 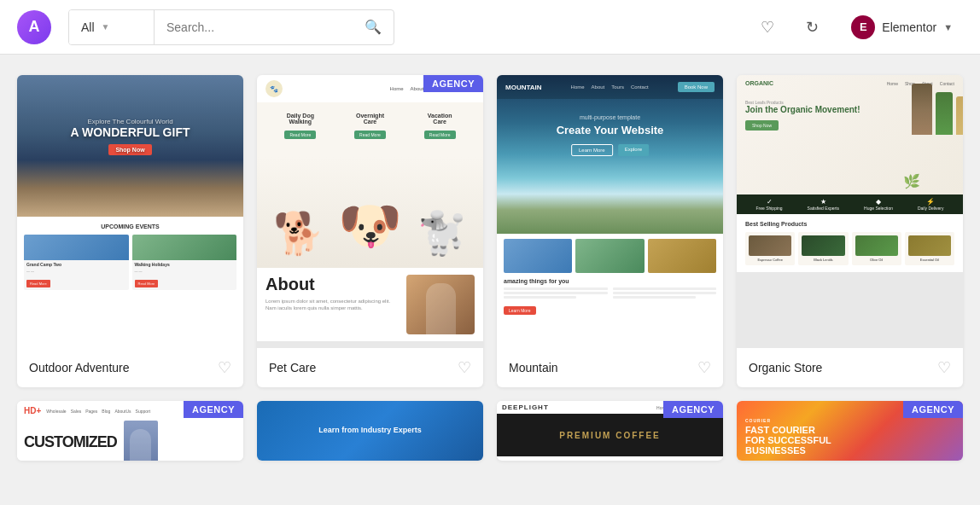 What do you see at coordinates (823, 249) in the screenshot?
I see `organic-product-2: Black Lentils` at bounding box center [823, 249].